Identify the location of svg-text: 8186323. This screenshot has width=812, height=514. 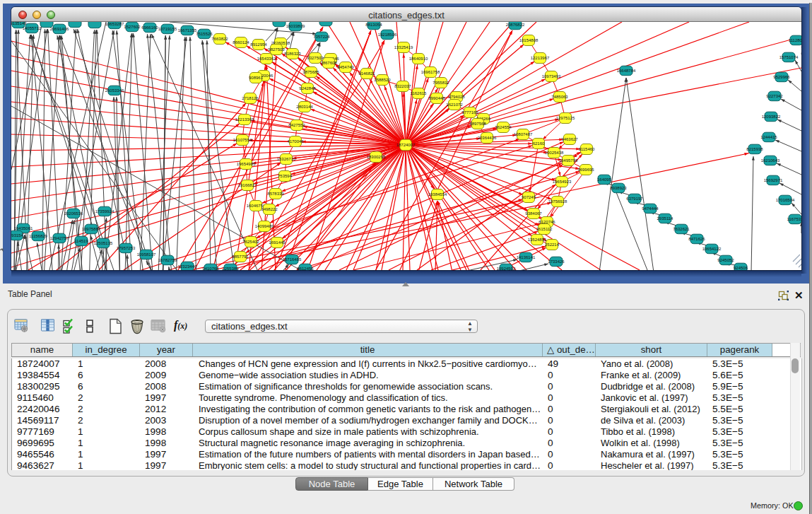
(293, 54).